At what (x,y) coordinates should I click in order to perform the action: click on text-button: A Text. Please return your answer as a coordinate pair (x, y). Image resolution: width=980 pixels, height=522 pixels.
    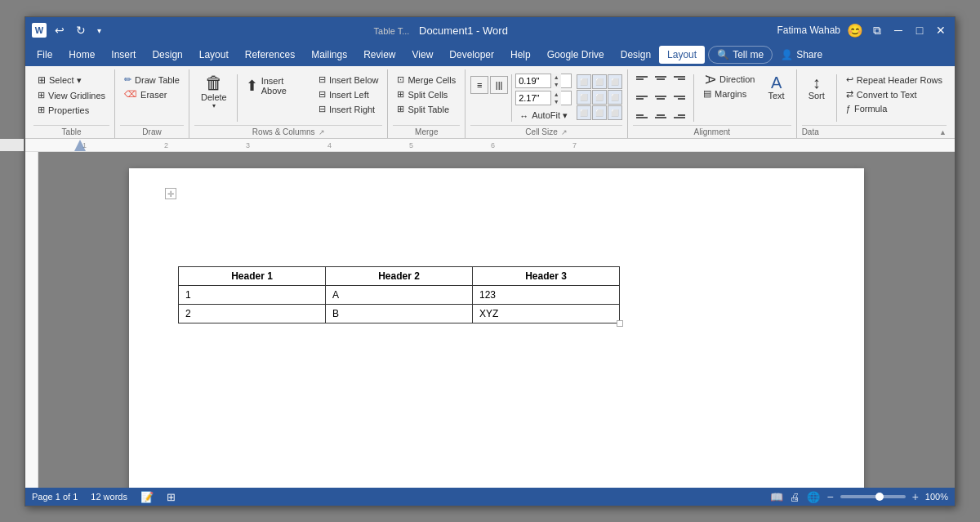
    Looking at the image, I should click on (776, 87).